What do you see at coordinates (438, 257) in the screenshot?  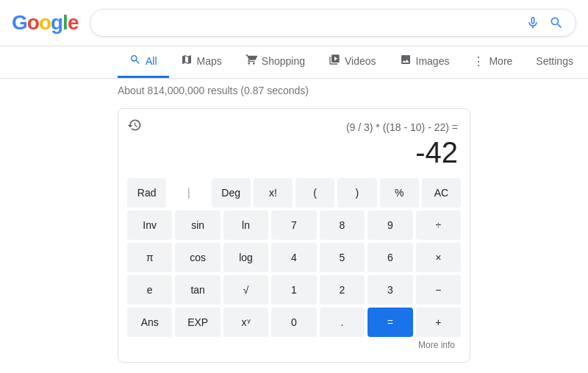 I see `calc-btn--2-6: ×` at bounding box center [438, 257].